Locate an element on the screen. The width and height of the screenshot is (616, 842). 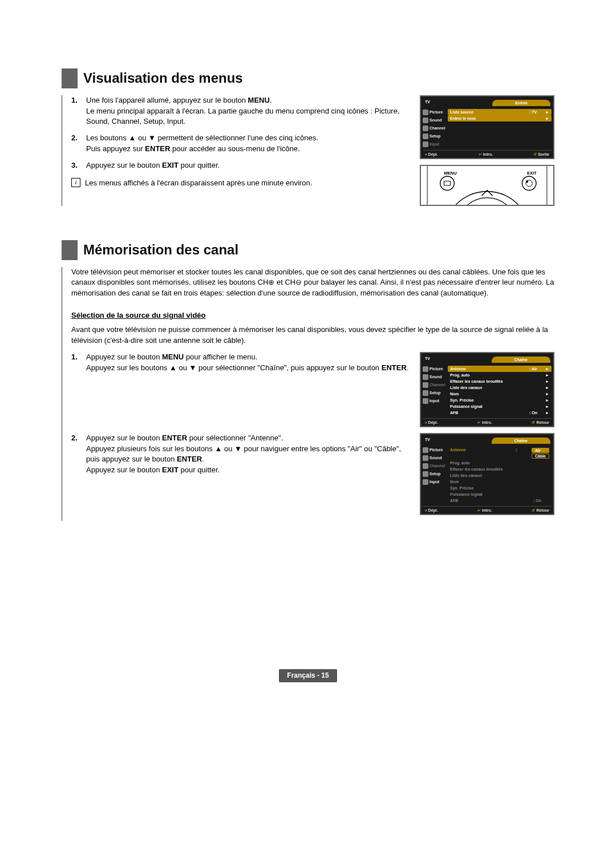
osd-row: Nom► is located at coordinates (500, 394).